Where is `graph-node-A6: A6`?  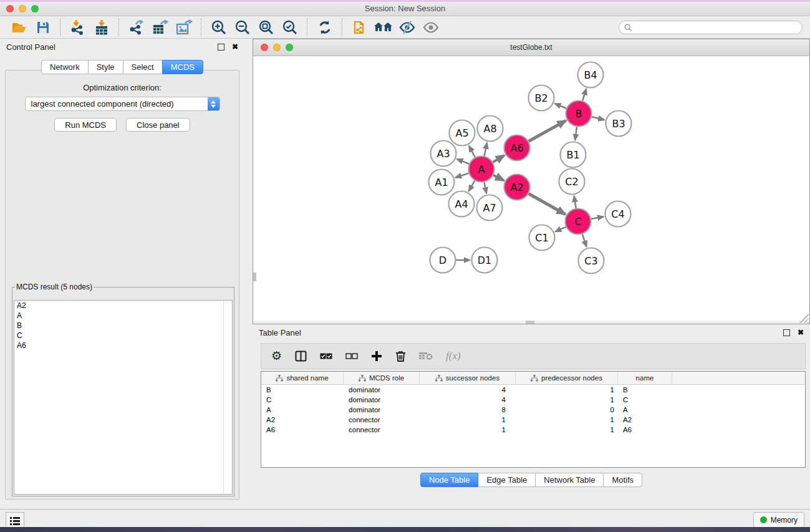 graph-node-A6: A6 is located at coordinates (518, 148).